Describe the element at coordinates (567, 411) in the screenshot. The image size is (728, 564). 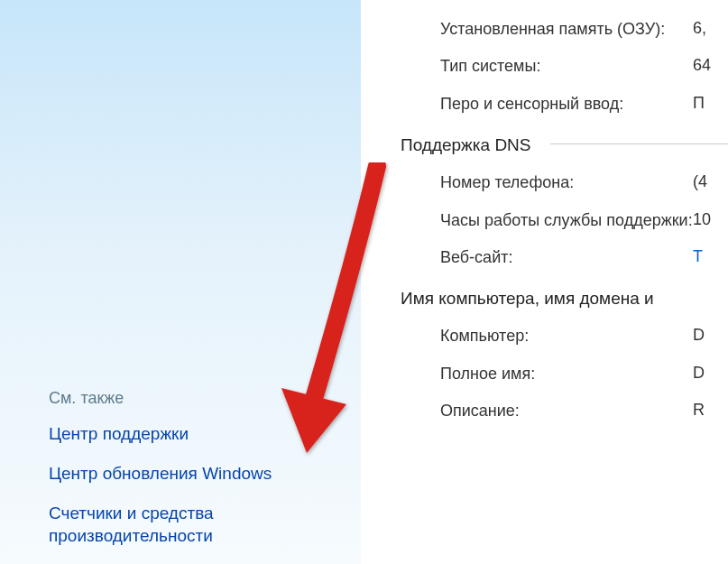
I see `label-description: Описание:` at that location.